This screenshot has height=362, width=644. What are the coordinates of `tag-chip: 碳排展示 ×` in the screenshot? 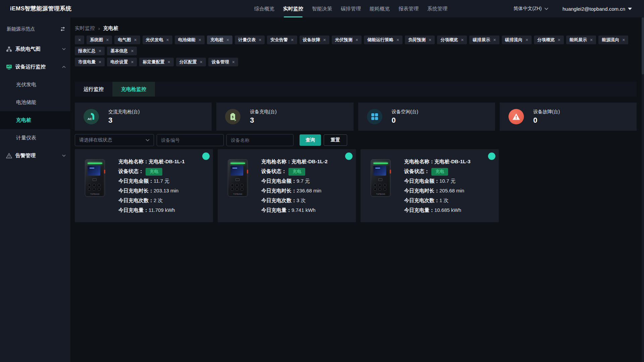 It's located at (484, 40).